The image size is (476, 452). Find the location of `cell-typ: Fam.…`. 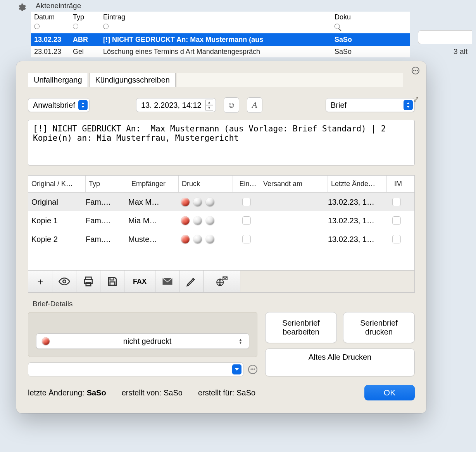

cell-typ: Fam.… is located at coordinates (107, 221).